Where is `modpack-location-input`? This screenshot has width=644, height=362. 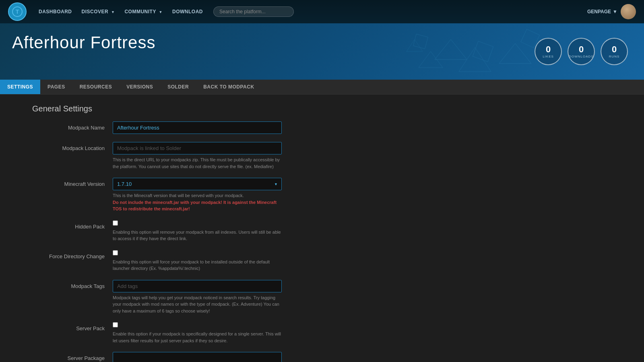 modpack-location-input is located at coordinates (197, 148).